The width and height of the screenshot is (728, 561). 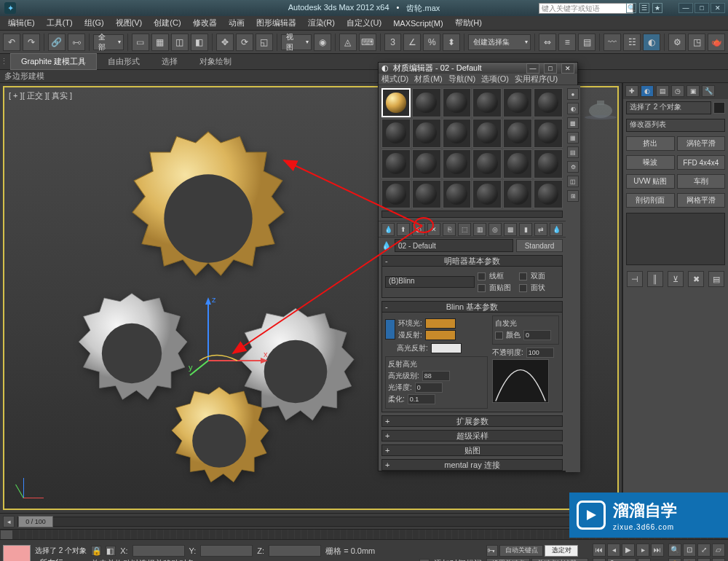 What do you see at coordinates (662, 91) in the screenshot?
I see `cp-hierarchy-tab: ▤` at bounding box center [662, 91].